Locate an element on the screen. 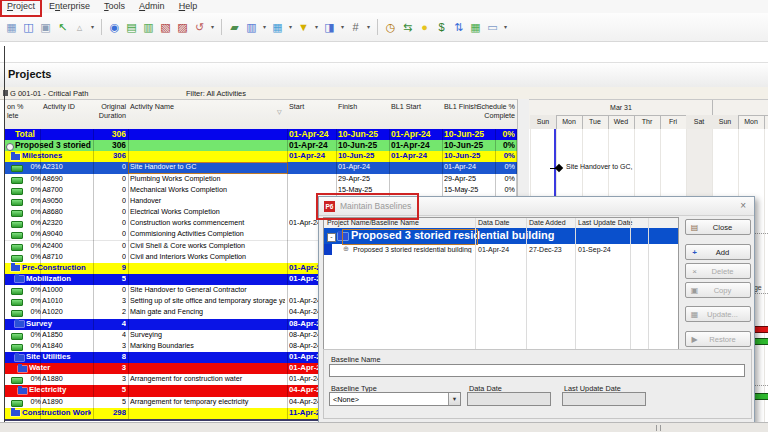 The width and height of the screenshot is (768, 432). schedule-icon: ◷ is located at coordinates (390, 27).